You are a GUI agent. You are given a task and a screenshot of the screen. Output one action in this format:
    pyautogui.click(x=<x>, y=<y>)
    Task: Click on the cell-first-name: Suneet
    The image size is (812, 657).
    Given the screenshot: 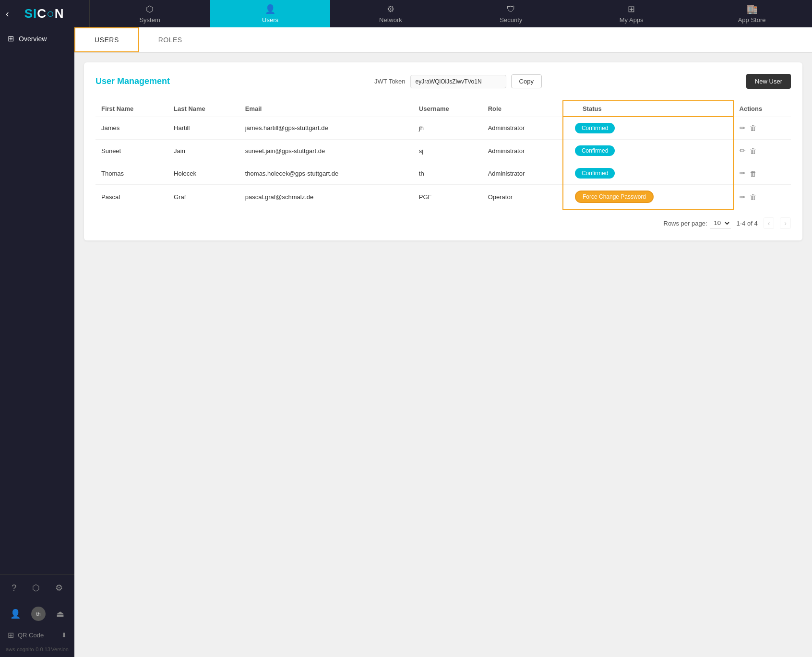 What is the action you would take?
    pyautogui.click(x=131, y=151)
    